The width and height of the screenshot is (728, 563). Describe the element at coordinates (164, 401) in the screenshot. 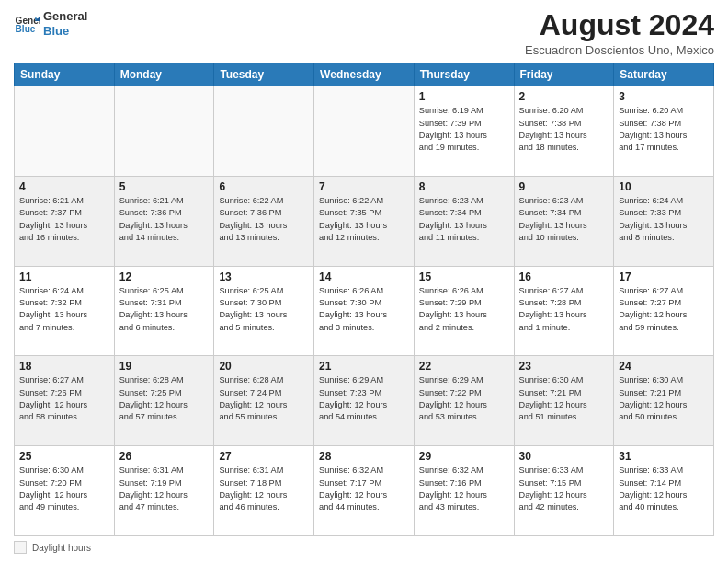

I see `calendar-cell: 19Sunrise: 6:28 AM Sunset: 7:25 PM Dayli…` at that location.